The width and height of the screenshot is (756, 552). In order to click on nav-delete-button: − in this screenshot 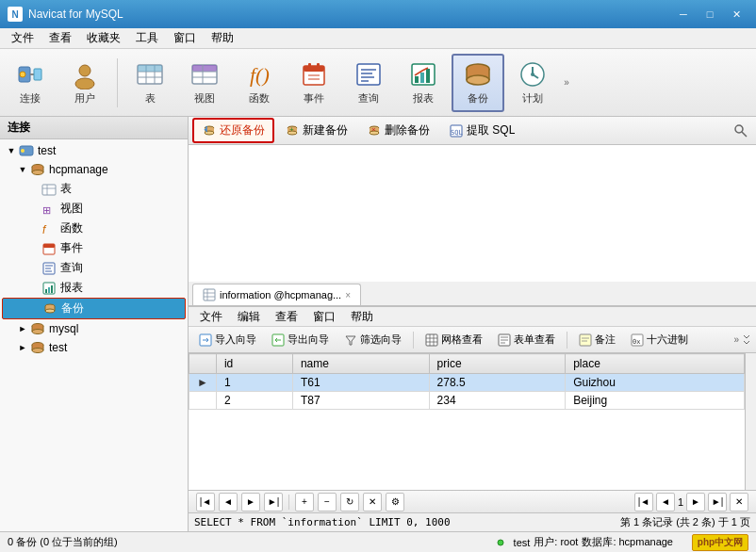, I will do `click(327, 502)`.